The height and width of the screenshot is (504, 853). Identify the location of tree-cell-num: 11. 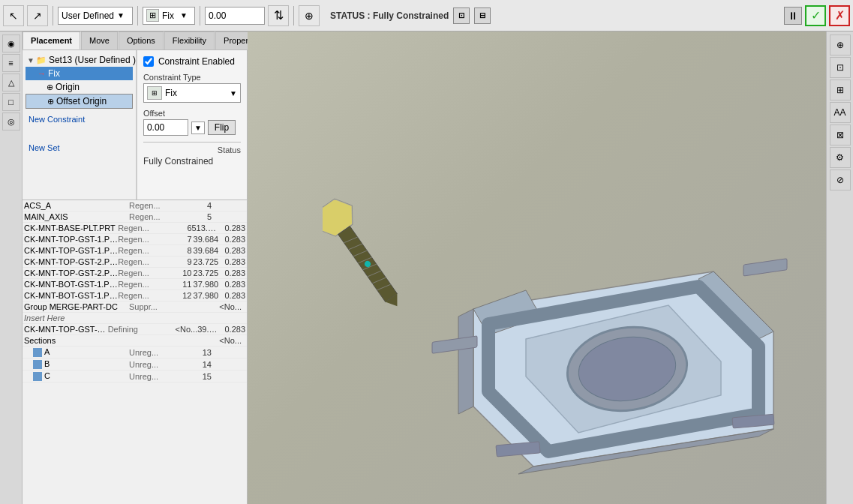
(176, 284).